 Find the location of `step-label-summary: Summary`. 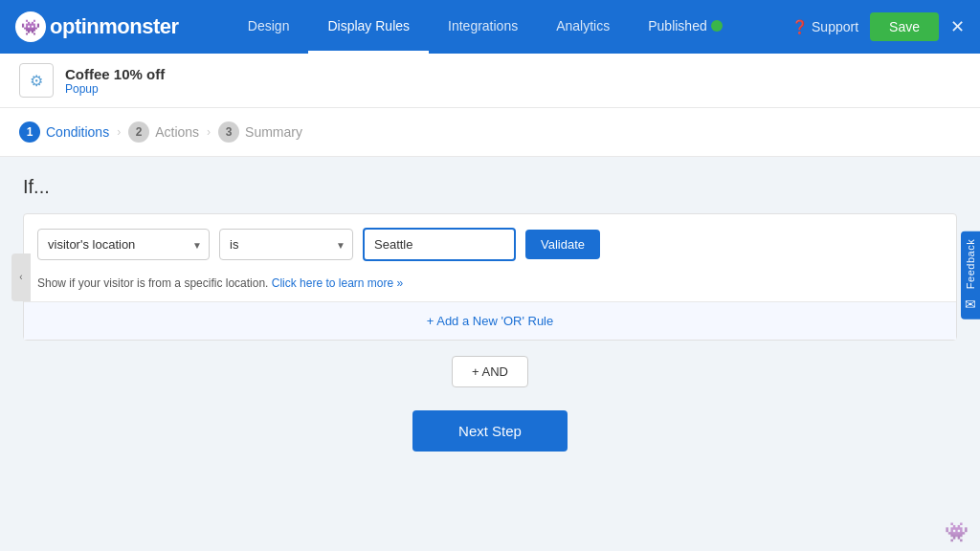

step-label-summary: Summary is located at coordinates (274, 132).